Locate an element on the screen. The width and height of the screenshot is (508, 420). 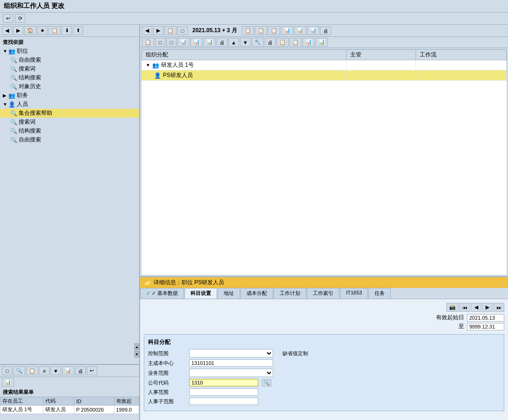
tab-basic-label: ✓ 基本数据 is located at coordinates (165, 293).